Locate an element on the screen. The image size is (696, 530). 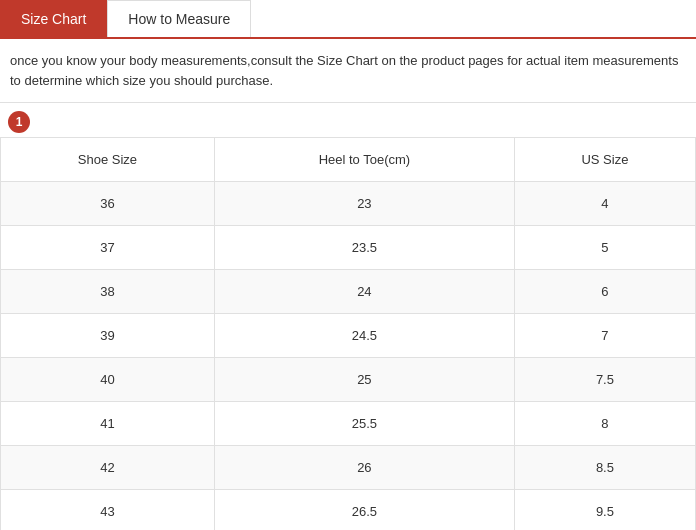
table-cell: 9.5 is located at coordinates (604, 510).